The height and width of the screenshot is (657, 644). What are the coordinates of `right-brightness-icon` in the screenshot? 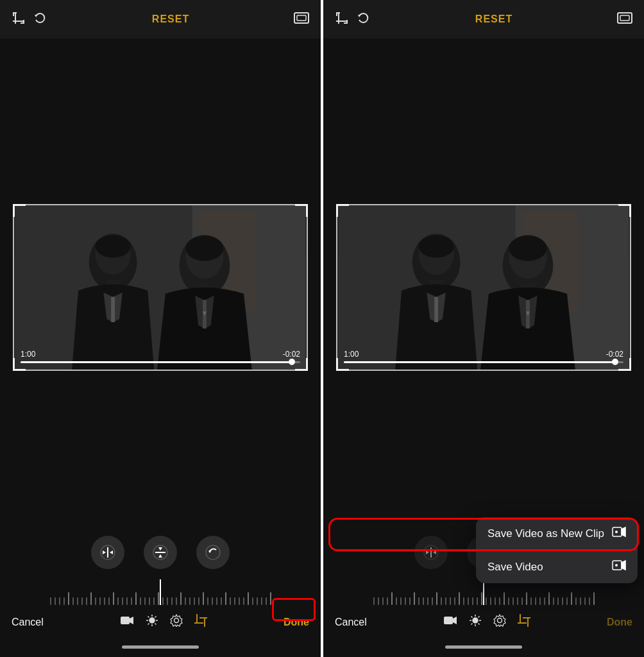 It's located at (475, 622).